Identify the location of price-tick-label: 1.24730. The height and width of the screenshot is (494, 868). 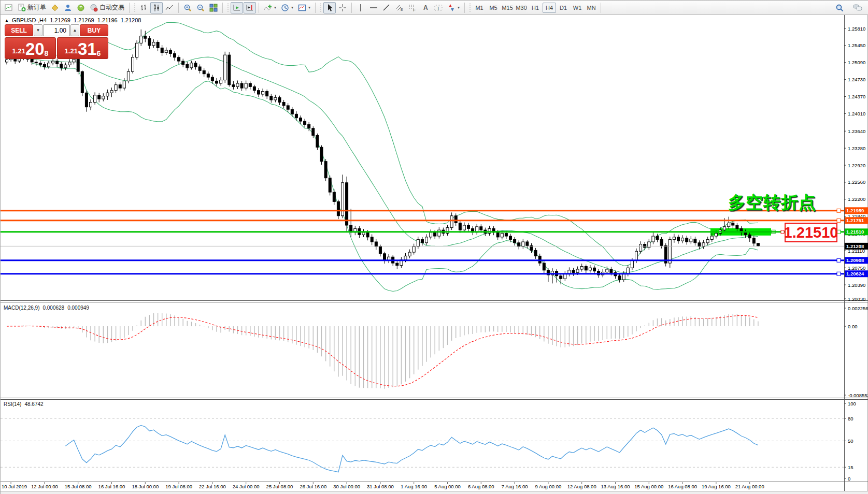
(857, 80).